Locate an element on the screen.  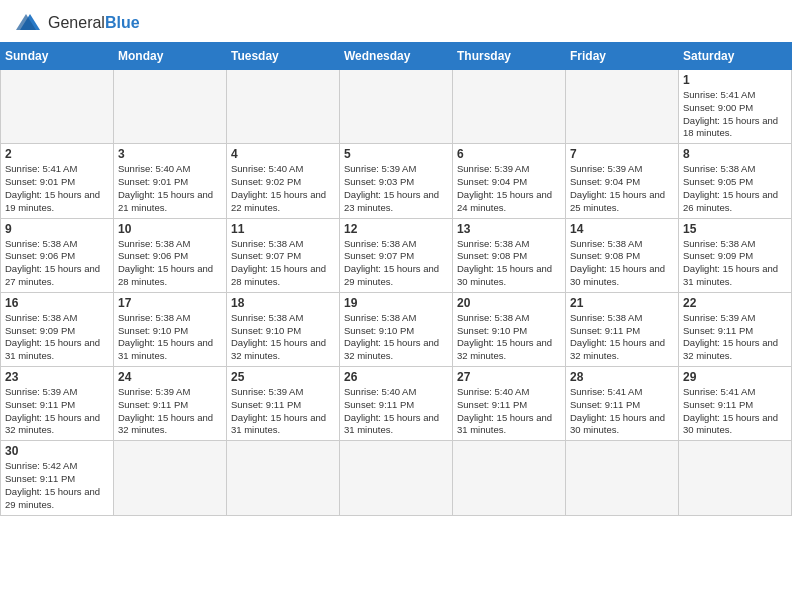
calendar-cell: 1Sunrise: 5:41 AM Sunset: 9:00 PM Daylig… is located at coordinates (736, 107).